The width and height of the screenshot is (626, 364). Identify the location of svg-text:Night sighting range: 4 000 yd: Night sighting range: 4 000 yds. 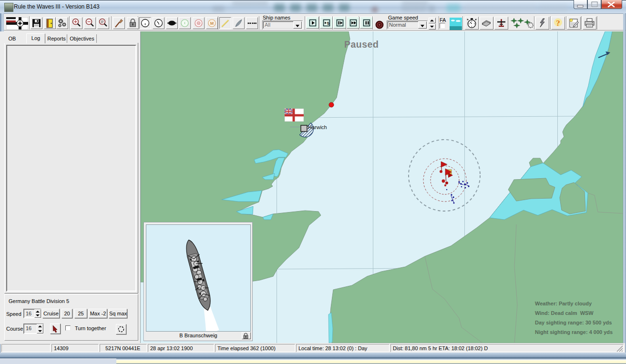
(574, 332).